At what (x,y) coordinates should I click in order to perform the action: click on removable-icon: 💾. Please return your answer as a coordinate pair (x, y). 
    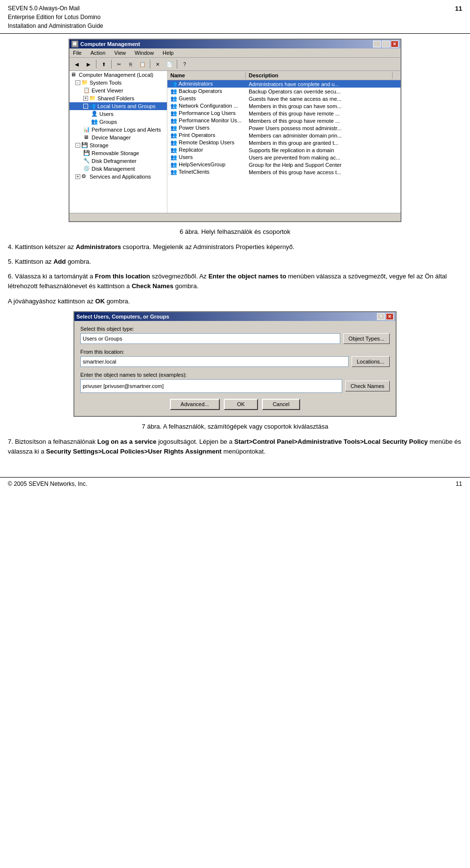
    Looking at the image, I should click on (87, 153).